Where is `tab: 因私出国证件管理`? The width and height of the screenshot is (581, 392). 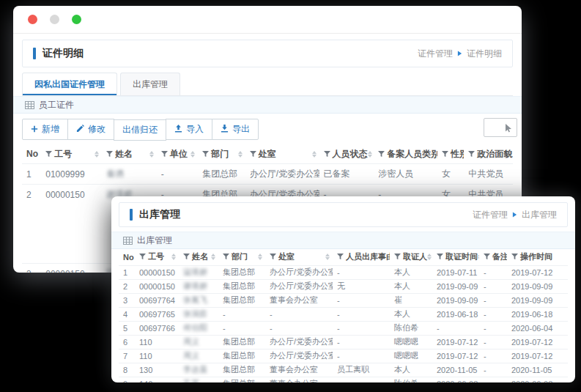
tab: 因私出国证件管理 is located at coordinates (70, 84).